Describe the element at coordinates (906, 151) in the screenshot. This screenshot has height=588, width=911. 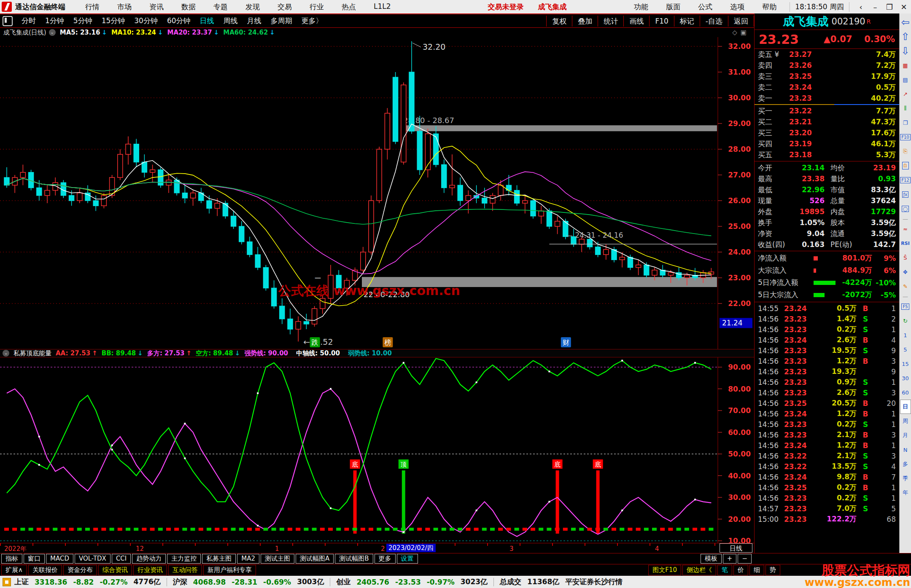
I see `block-trade-icon: ⎘` at that location.